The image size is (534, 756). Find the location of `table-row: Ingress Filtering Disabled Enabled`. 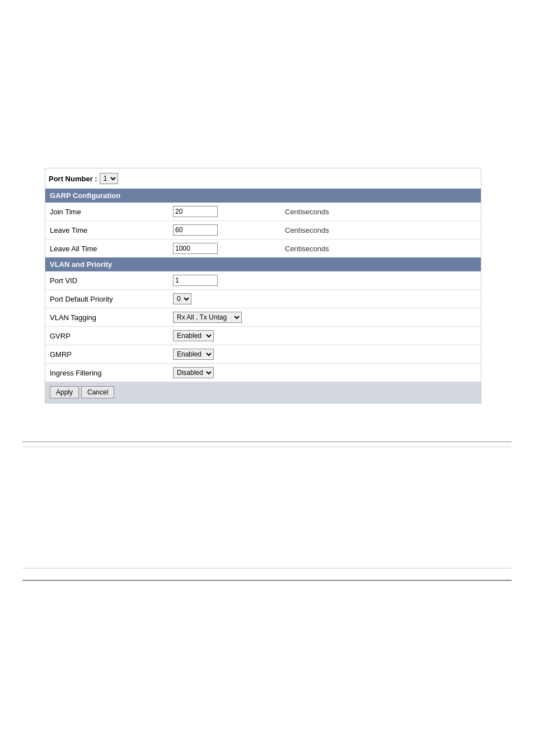

table-row: Ingress Filtering Disabled Enabled is located at coordinates (263, 373).